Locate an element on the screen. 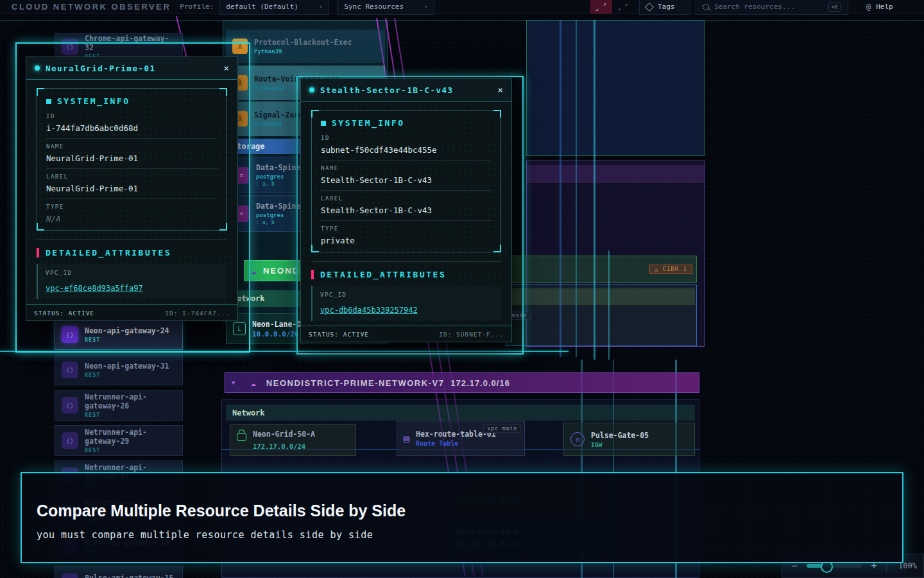  profile-value: default (Default) is located at coordinates (262, 6).